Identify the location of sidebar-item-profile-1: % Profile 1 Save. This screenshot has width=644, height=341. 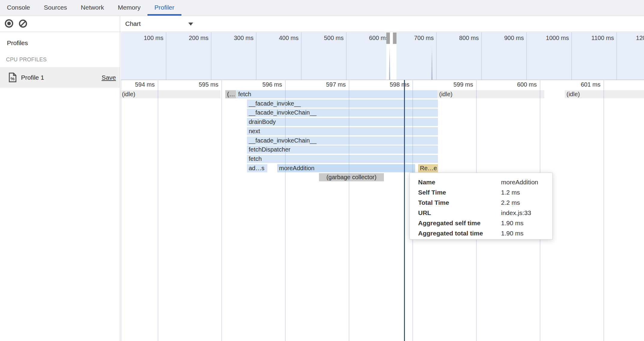
(60, 78).